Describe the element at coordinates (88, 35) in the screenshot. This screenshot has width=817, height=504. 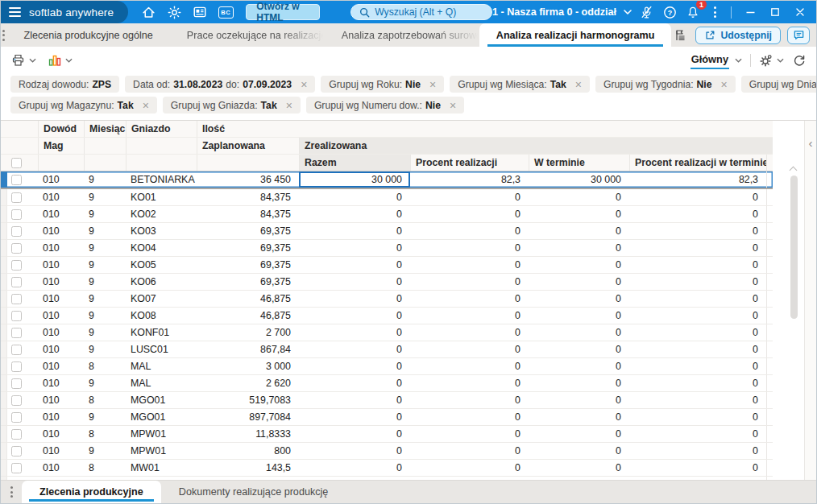
I see `tab-0: Zlecenia produkcyjne ogólne` at that location.